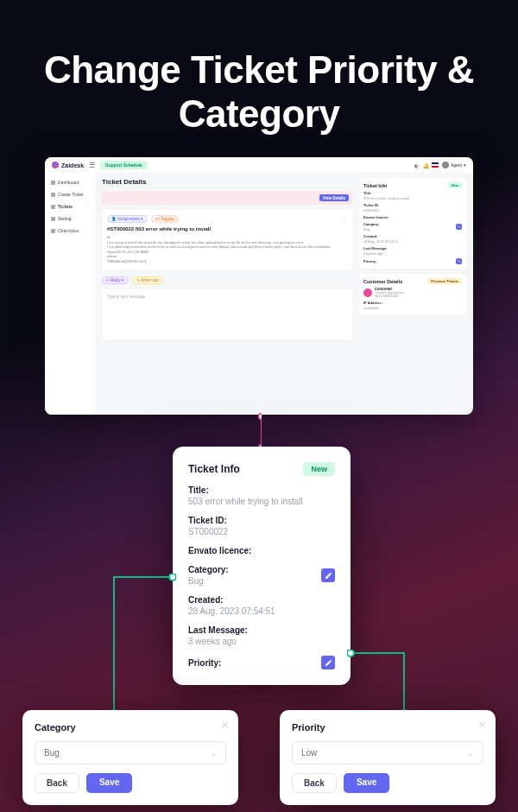 The height and width of the screenshot is (812, 518). I want to click on connector-category, so click(143, 646).